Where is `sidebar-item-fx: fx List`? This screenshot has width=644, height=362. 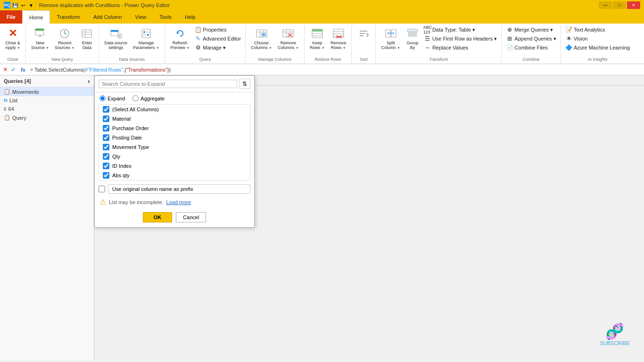 sidebar-item-fx: fx List is located at coordinates (47, 100).